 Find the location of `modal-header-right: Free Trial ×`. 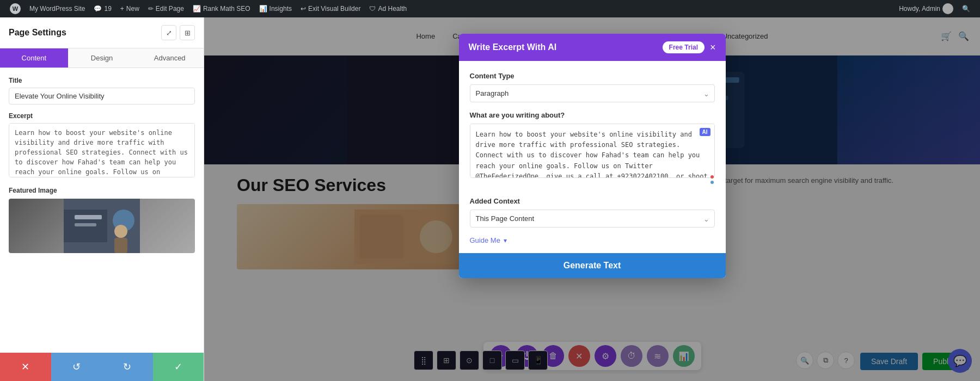

modal-header-right: Free Trial × is located at coordinates (689, 47).